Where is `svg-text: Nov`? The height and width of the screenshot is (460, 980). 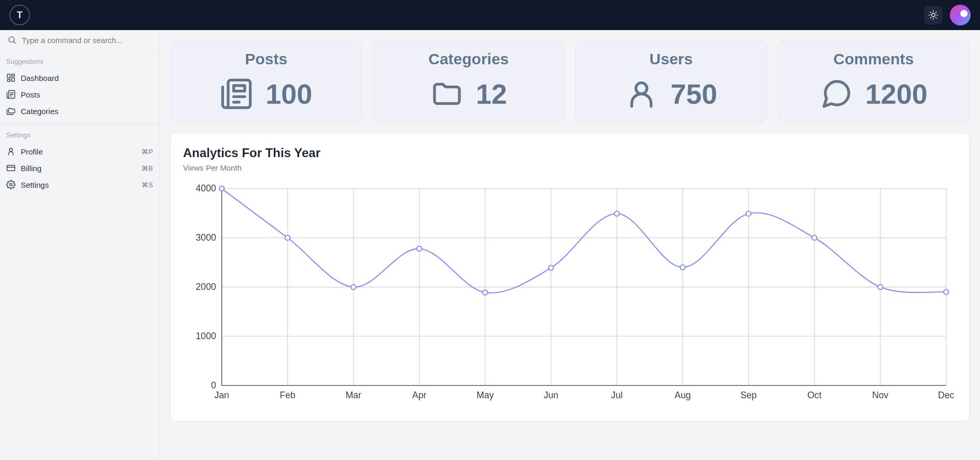
svg-text: Nov is located at coordinates (880, 395).